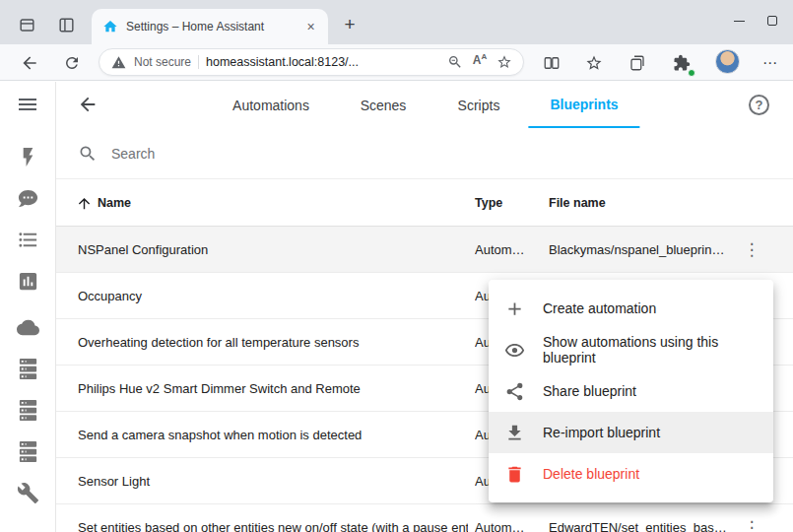  What do you see at coordinates (311, 28) in the screenshot?
I see `tab-close-icon: ×` at bounding box center [311, 28].